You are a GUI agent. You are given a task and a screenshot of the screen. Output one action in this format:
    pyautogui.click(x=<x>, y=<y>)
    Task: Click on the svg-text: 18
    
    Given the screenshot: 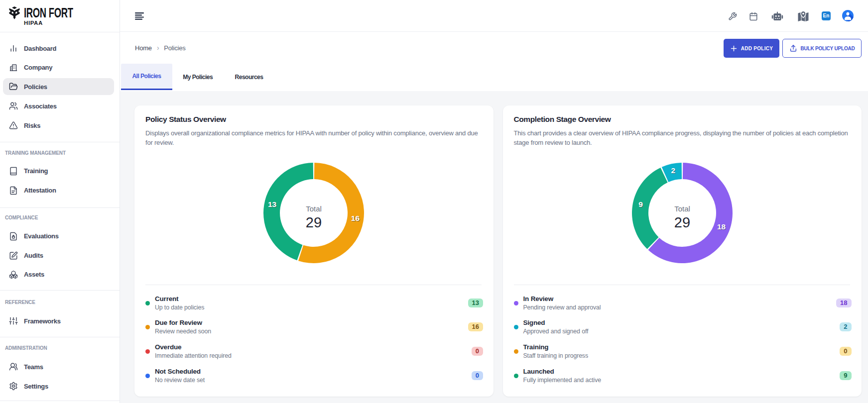 What is the action you would take?
    pyautogui.click(x=721, y=227)
    